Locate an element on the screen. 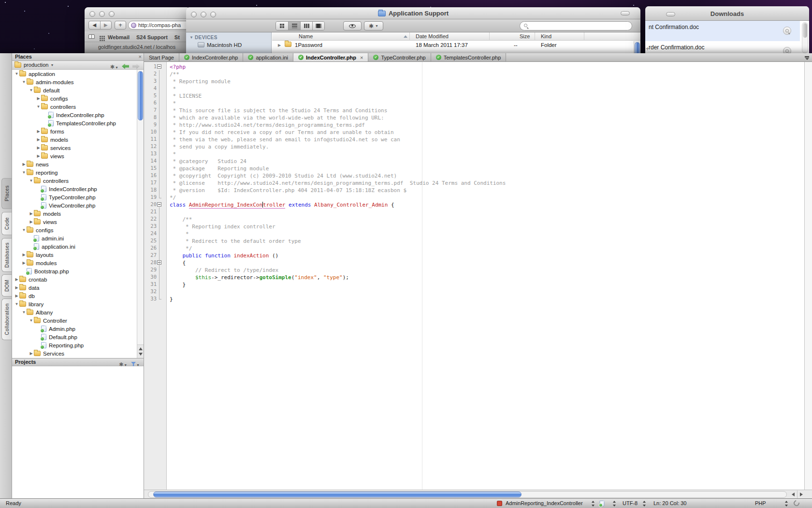 This screenshot has width=812, height=508. tree-item: ▶forms is located at coordinates (74, 132).